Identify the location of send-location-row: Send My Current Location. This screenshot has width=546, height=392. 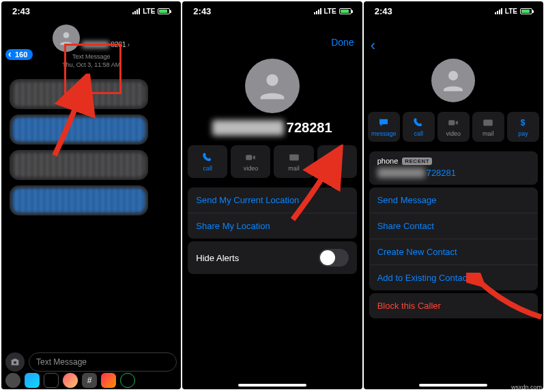
(272, 200).